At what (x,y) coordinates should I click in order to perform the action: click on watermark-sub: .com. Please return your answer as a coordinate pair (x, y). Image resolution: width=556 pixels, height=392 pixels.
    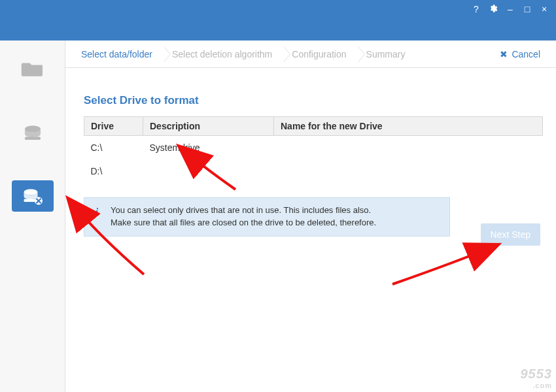
    Looking at the image, I should click on (536, 385).